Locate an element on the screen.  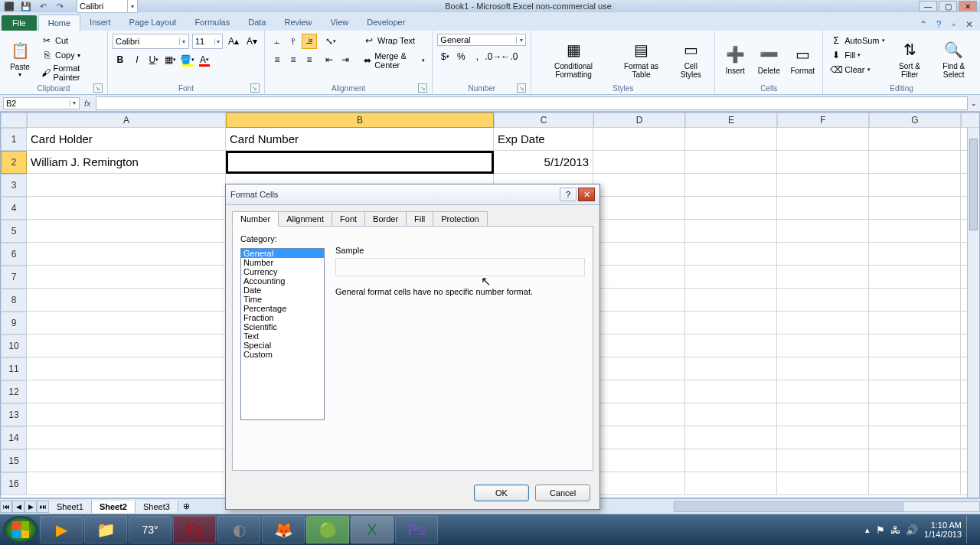
tab-view: View is located at coordinates (340, 23).